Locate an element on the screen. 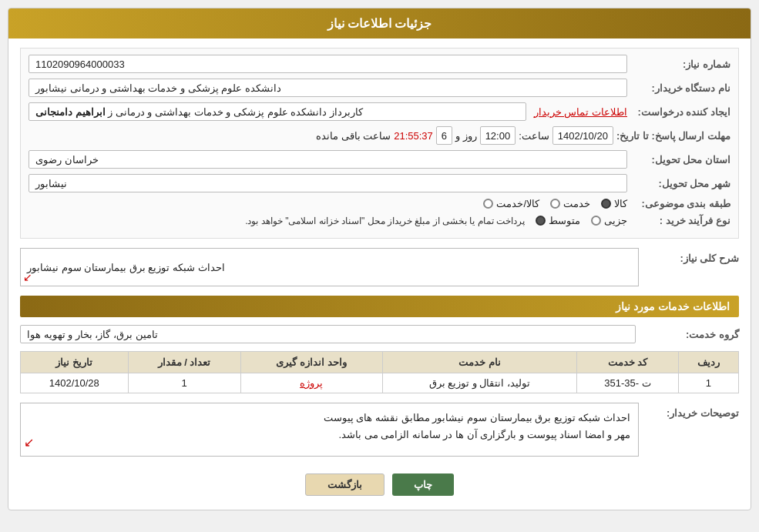  sharh-wrapper: احداث شبکه توزیع برق بیمارستان سوم نیشاب… is located at coordinates (330, 267).